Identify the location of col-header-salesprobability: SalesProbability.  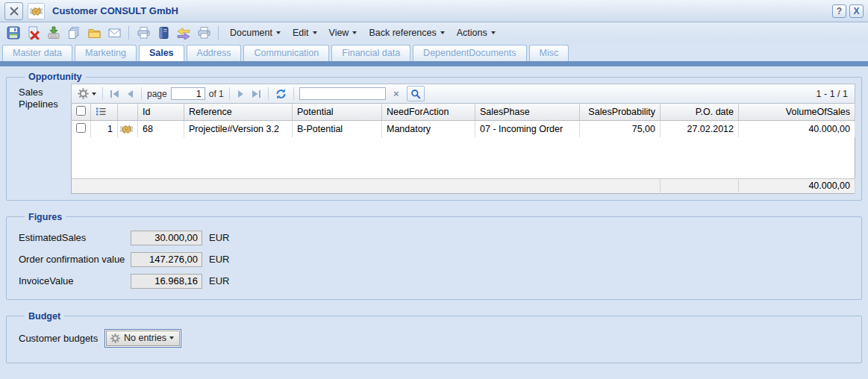
(620, 112).